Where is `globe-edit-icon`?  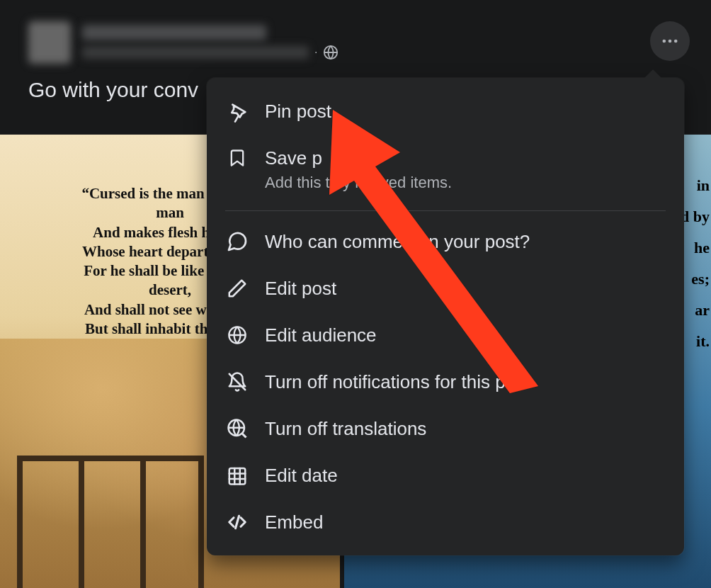 globe-edit-icon is located at coordinates (237, 429).